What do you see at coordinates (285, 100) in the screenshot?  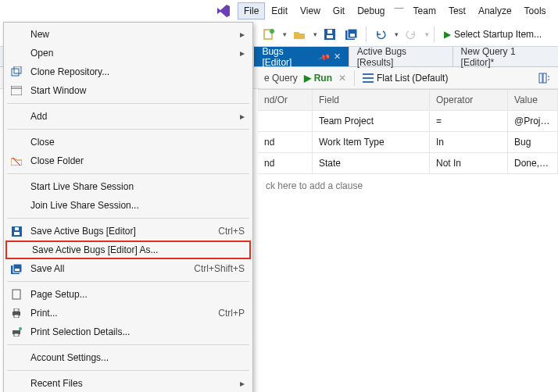 I see `grid-header: nd/Or` at bounding box center [285, 100].